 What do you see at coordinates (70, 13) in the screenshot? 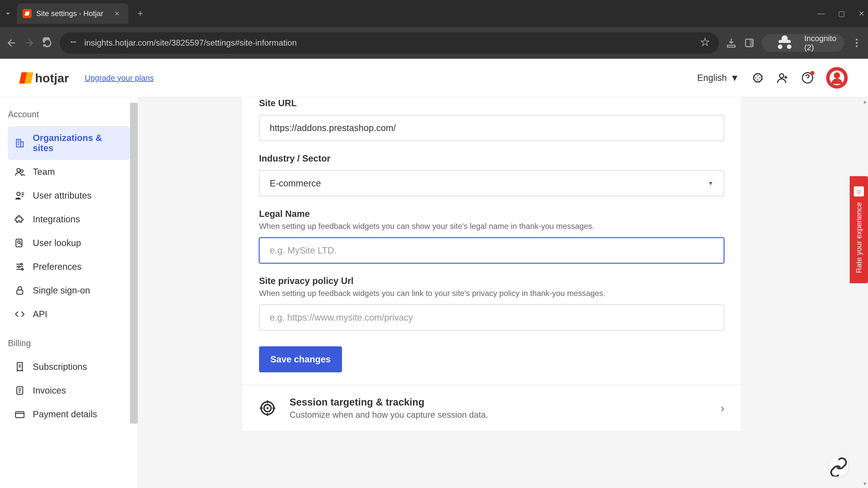
I see `tab-title: Site settings - Hotjar` at bounding box center [70, 13].